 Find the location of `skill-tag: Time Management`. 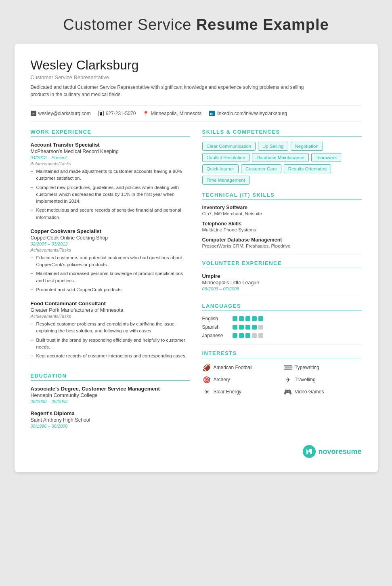

skill-tag: Time Management is located at coordinates (226, 180).